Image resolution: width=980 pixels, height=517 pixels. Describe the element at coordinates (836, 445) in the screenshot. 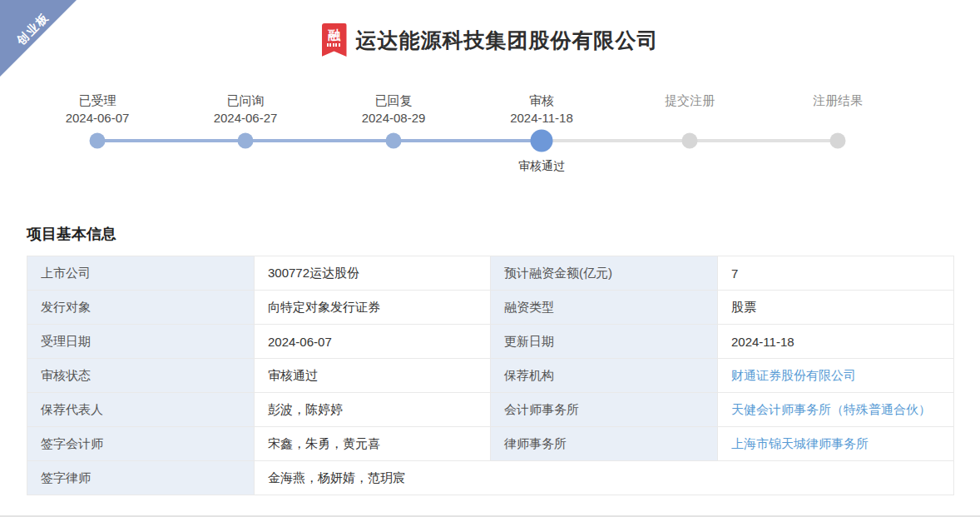

I see `cell-value: 上海市锦天城律师事务所` at that location.